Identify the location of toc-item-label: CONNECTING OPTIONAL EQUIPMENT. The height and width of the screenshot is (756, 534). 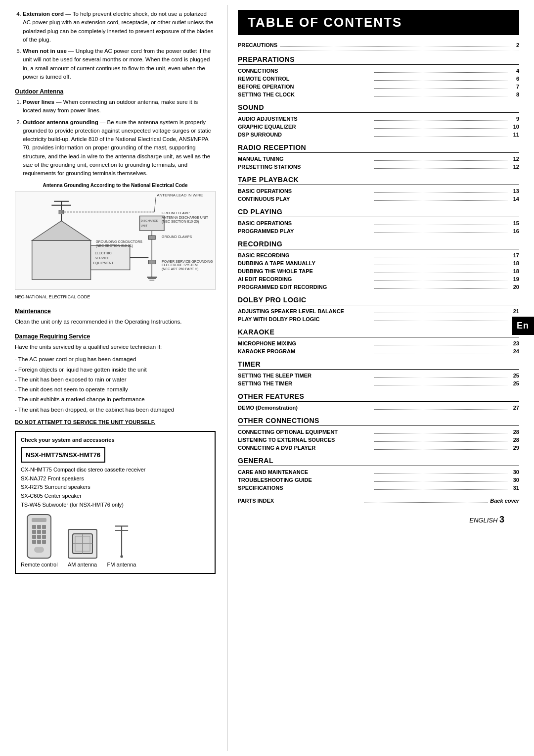
(305, 432).